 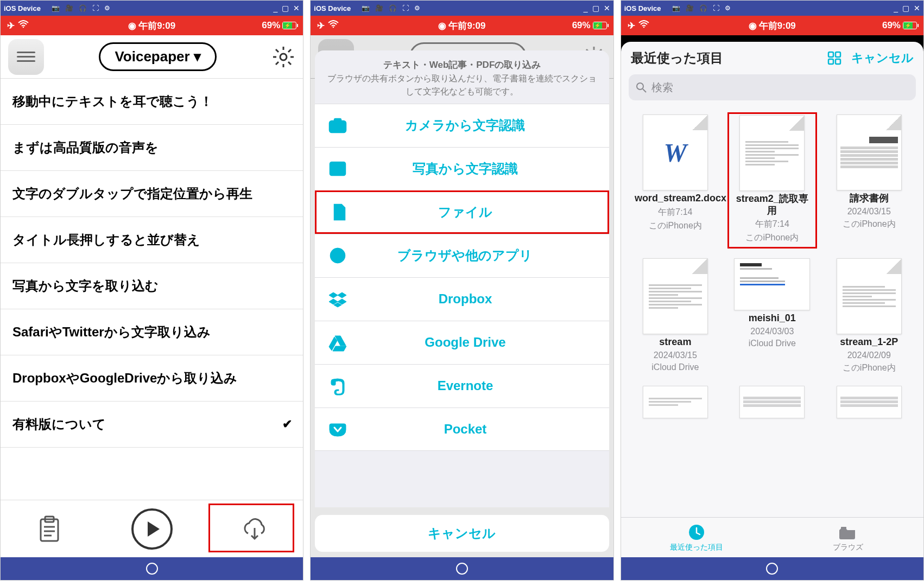 I want to click on list-item: SafariやTwitterから文字取り込み, so click(x=152, y=332).